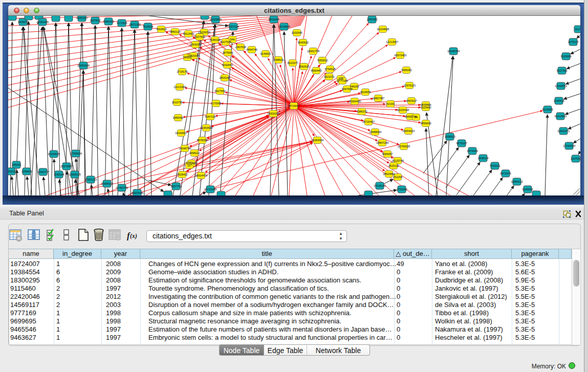 This screenshot has height=372, width=588. I want to click on svg-text: 7625402, so click(183, 174).